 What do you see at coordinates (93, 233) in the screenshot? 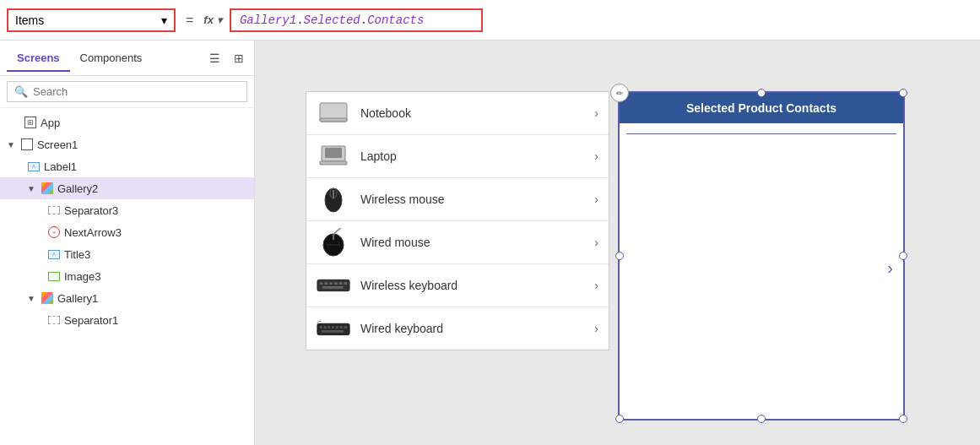
I see `tree-label-nextarrow3: NextArrow3` at bounding box center [93, 233].